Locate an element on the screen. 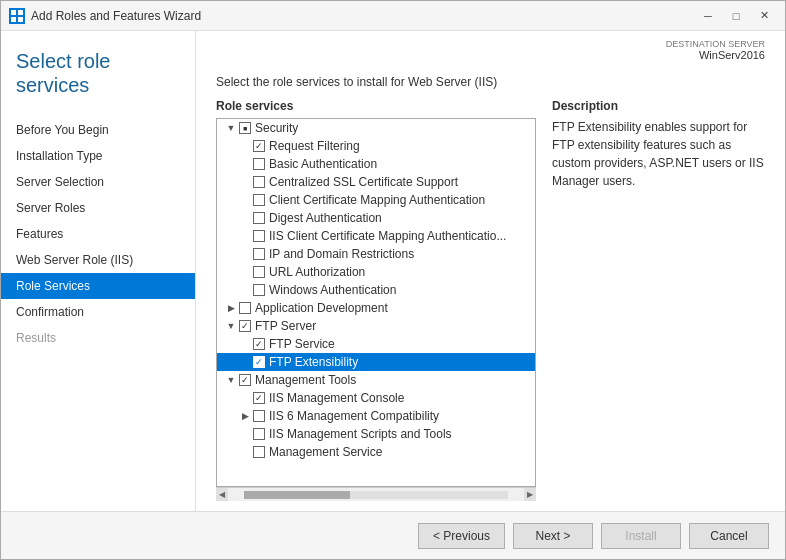  nav-item-role-services: Role Services is located at coordinates (98, 286).